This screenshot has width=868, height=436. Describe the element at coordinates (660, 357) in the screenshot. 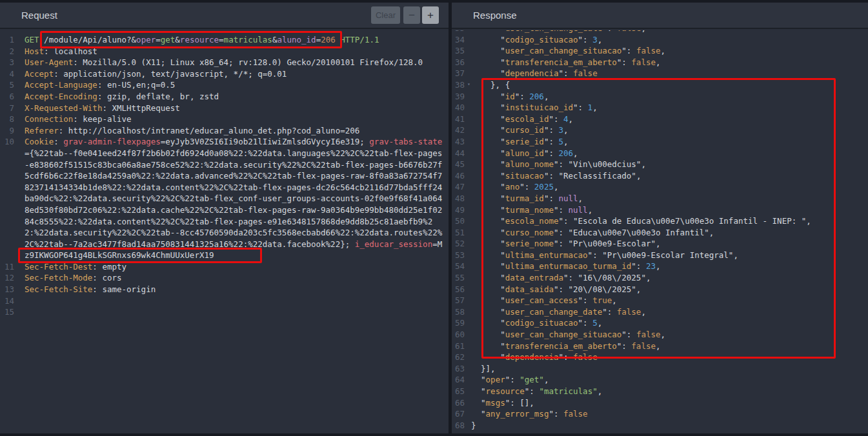

I see `code-line: 62"dependencia": false` at that location.